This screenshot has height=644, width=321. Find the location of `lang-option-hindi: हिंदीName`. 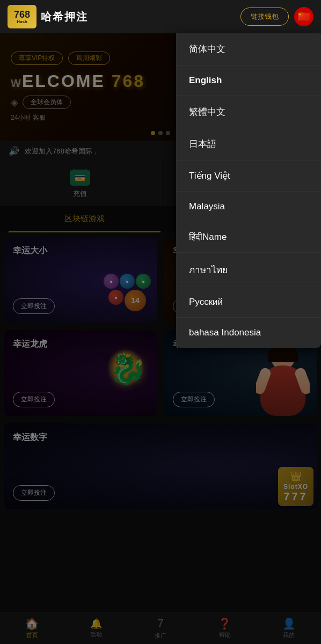

lang-option-hindi: हिंदीName is located at coordinates (249, 237).